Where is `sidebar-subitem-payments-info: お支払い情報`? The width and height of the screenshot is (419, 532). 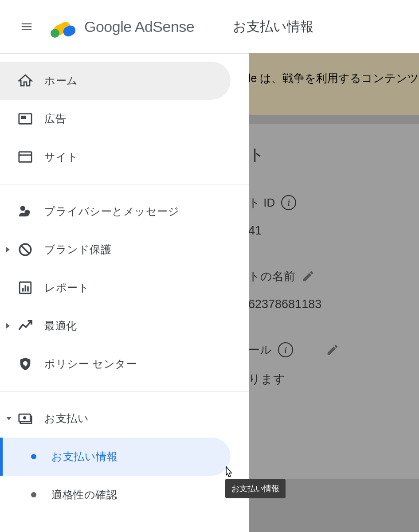
sidebar-subitem-payments-info: お支払い情報 is located at coordinates (115, 457).